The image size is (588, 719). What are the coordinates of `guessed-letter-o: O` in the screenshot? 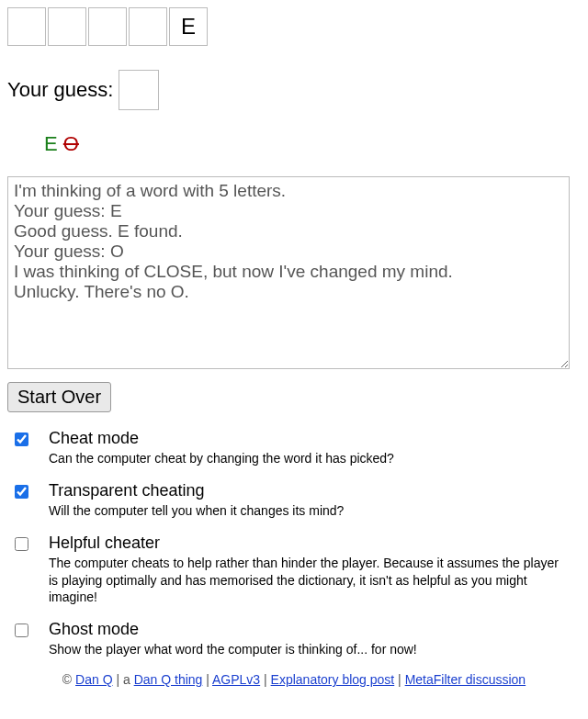 It's located at (72, 143).